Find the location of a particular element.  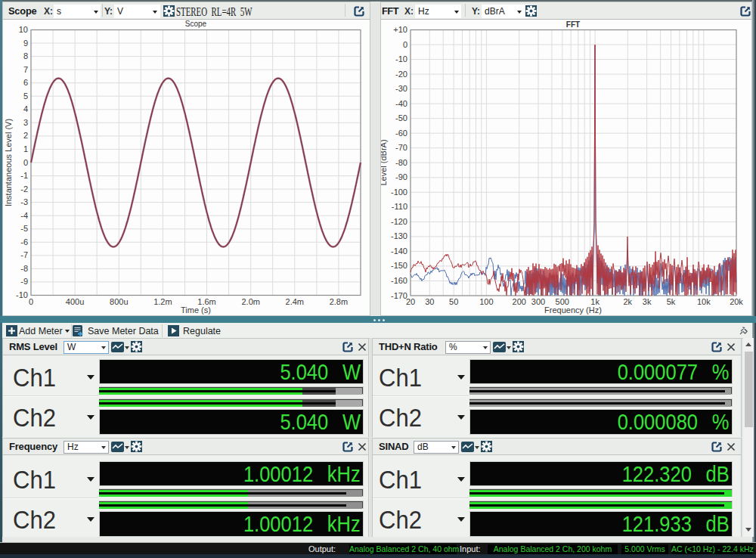

svg-text: Level (dBrA) is located at coordinates (384, 162).